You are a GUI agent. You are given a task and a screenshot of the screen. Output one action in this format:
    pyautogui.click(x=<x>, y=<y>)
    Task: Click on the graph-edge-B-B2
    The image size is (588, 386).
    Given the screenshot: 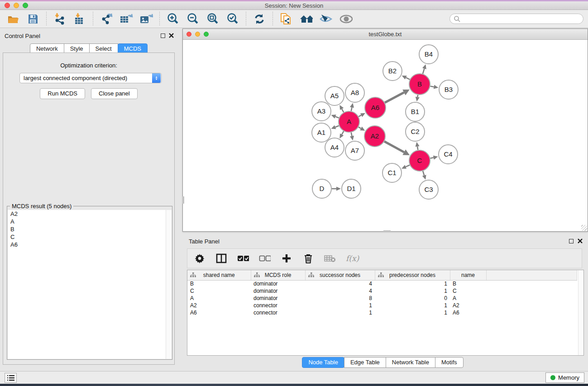 What is the action you would take?
    pyautogui.click(x=406, y=78)
    